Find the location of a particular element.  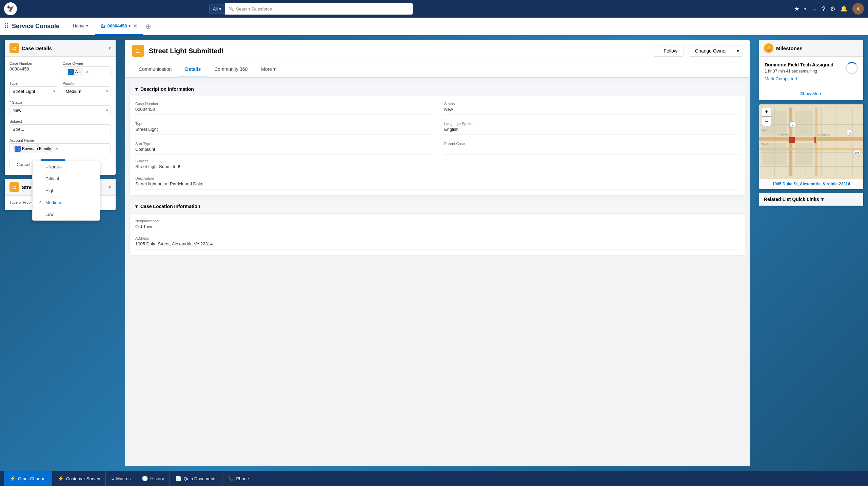

left-panel: 🗂 Case Details ▾ Case Number 00004458 Ca… is located at coordinates (60, 253).